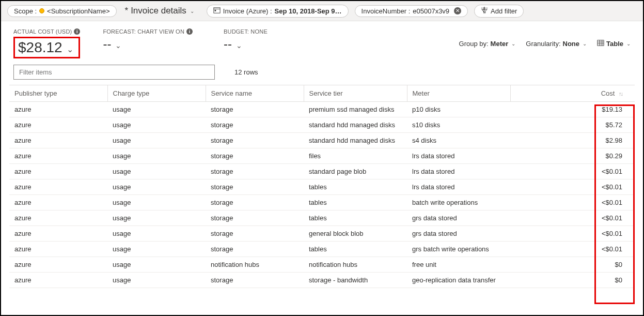 The width and height of the screenshot is (644, 316). Describe the element at coordinates (255, 265) in the screenshot. I see `cell-service: notification hubs` at that location.